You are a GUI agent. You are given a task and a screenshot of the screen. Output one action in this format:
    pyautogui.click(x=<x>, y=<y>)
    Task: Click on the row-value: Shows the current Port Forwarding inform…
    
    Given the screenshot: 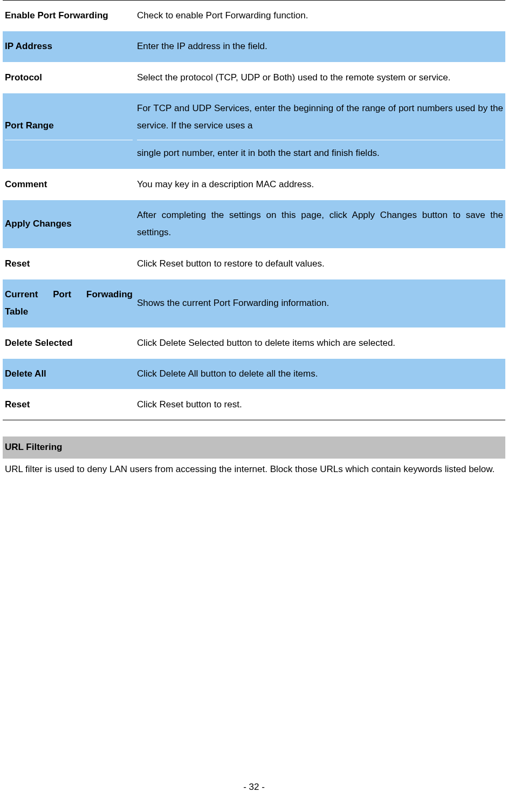 What is the action you would take?
    pyautogui.click(x=320, y=303)
    